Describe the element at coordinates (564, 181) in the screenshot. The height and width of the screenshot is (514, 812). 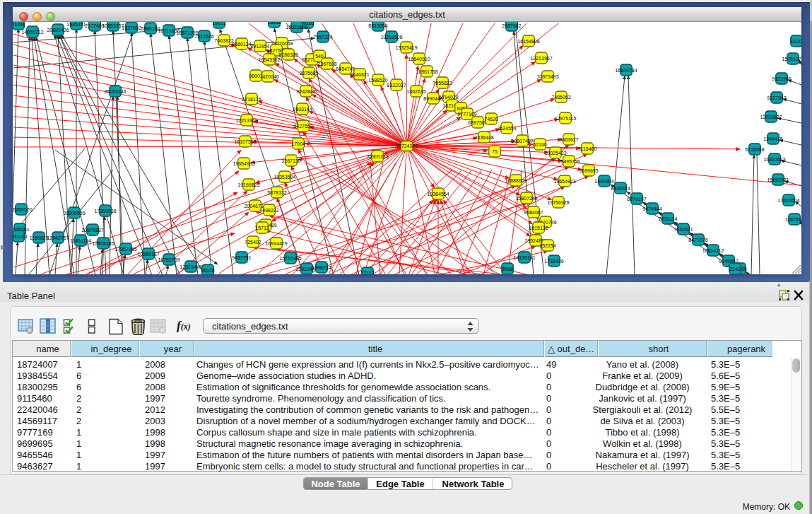
I see `svg-text: 19654923` at that location.